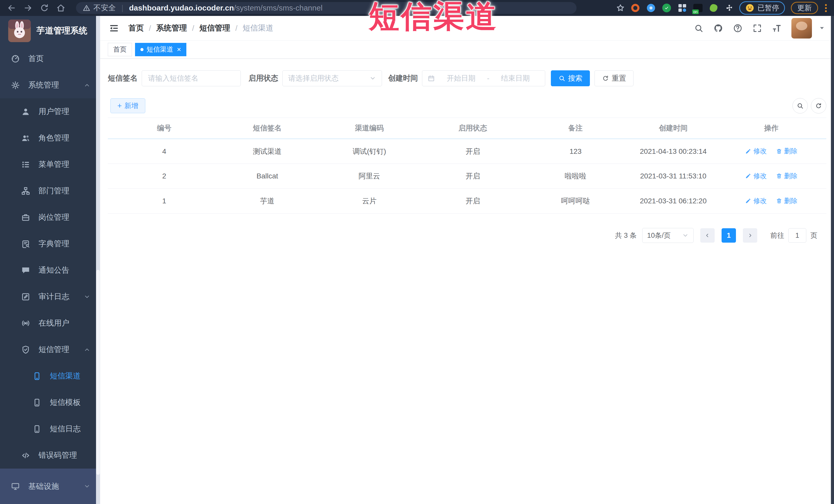  Describe the element at coordinates (45, 8) in the screenshot. I see `reload-icon` at that location.